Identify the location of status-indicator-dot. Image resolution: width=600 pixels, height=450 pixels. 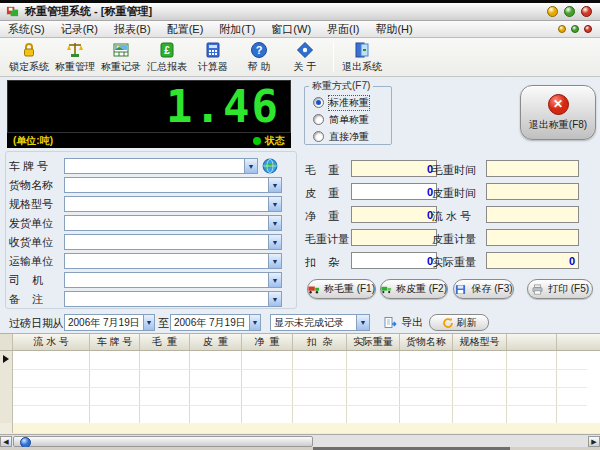
(257, 141).